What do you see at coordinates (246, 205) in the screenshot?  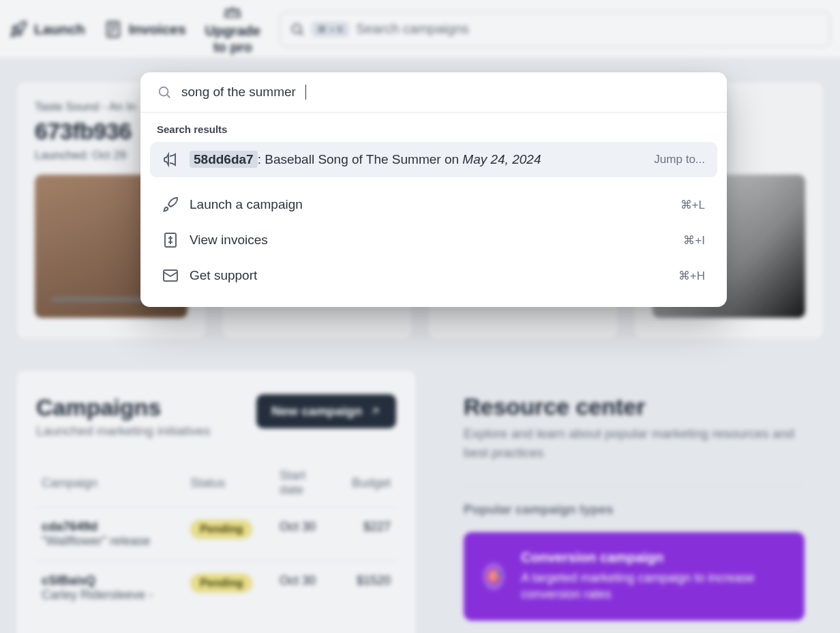 I see `action-label: Launch a campaign` at bounding box center [246, 205].